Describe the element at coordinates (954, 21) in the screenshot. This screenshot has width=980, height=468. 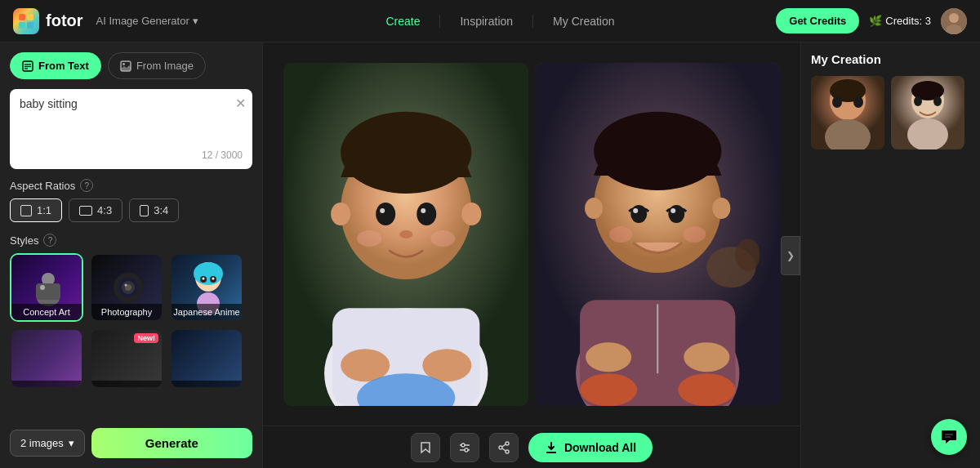
I see `avatar` at that location.